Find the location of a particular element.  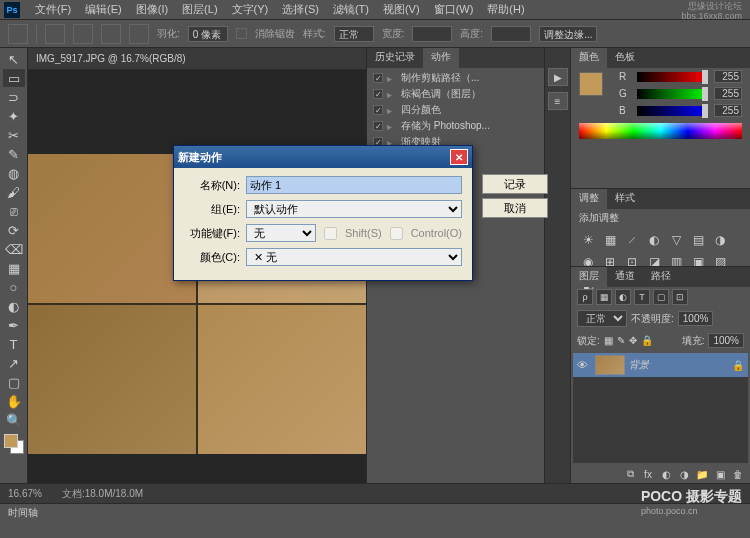

ctrl-check is located at coordinates (396, 234).